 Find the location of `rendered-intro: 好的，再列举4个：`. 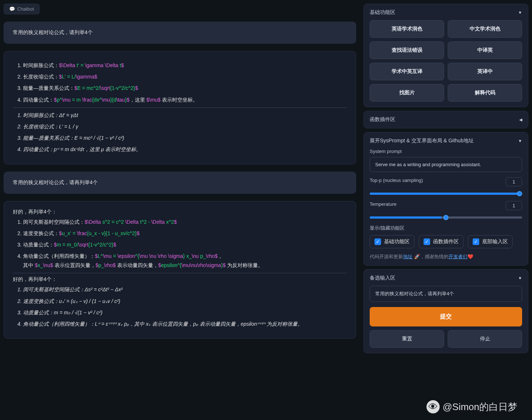

rendered-intro: 好的，再列举4个： is located at coordinates (180, 280).